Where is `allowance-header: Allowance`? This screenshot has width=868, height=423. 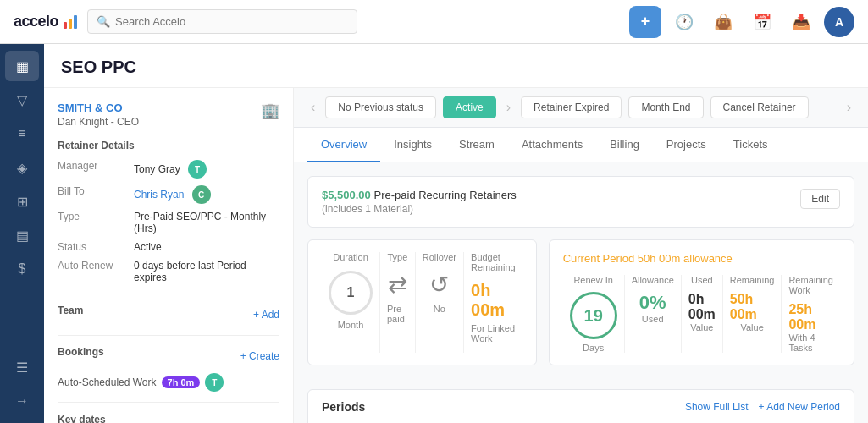
allowance-header: Allowance is located at coordinates (653, 280).